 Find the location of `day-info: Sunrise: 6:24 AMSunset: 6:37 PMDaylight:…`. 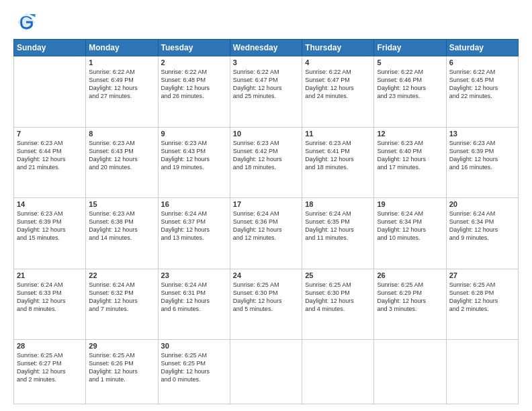

day-info: Sunrise: 6:24 AMSunset: 6:37 PMDaylight:… is located at coordinates (194, 226).